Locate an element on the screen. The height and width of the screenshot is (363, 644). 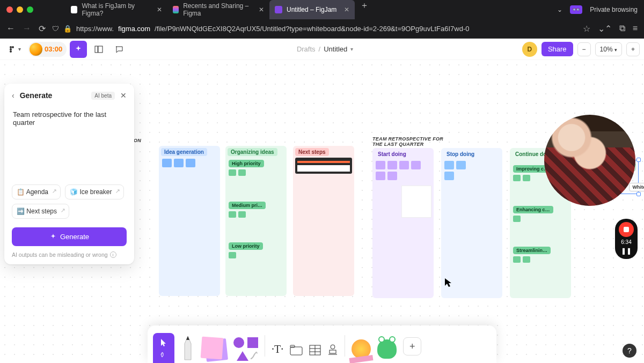
suggestion-next-steps: ➡️ Next steps is located at coordinates (41, 211).